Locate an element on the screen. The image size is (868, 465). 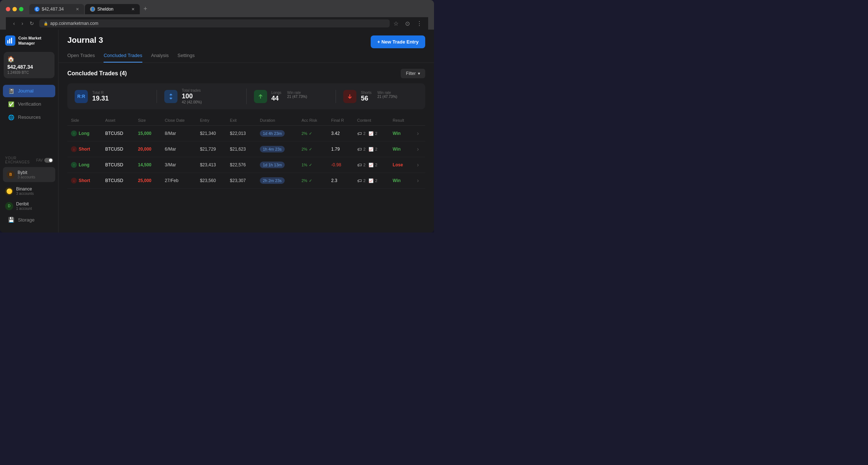
tab-concluded-trades: Concluded Trades is located at coordinates (123, 58).